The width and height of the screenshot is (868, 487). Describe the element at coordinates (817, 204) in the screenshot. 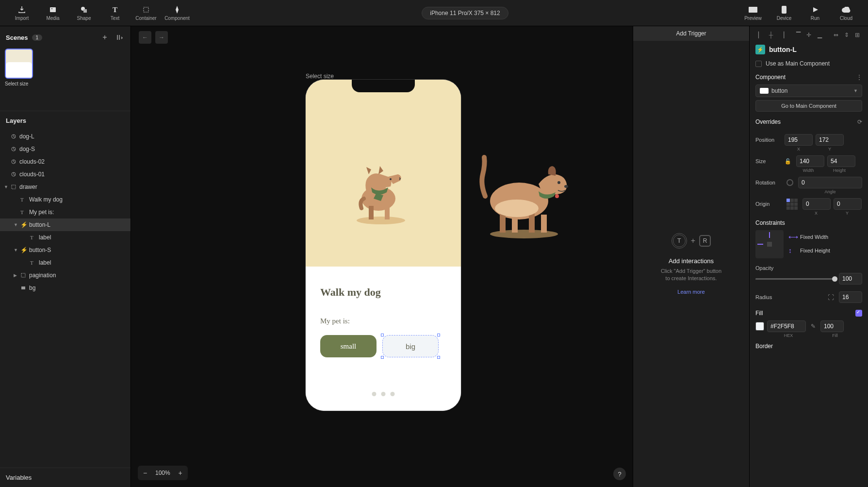

I see `origin-x-input` at that location.